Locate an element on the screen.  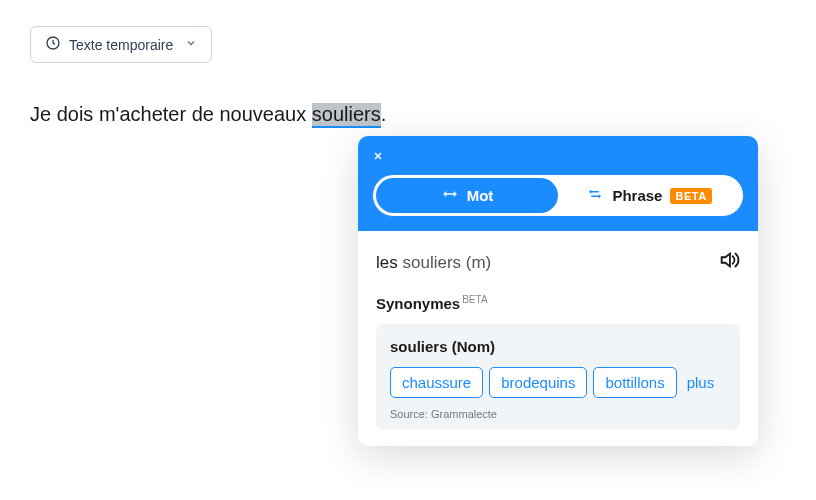
synonym-head-type: (Nom) is located at coordinates (474, 346).